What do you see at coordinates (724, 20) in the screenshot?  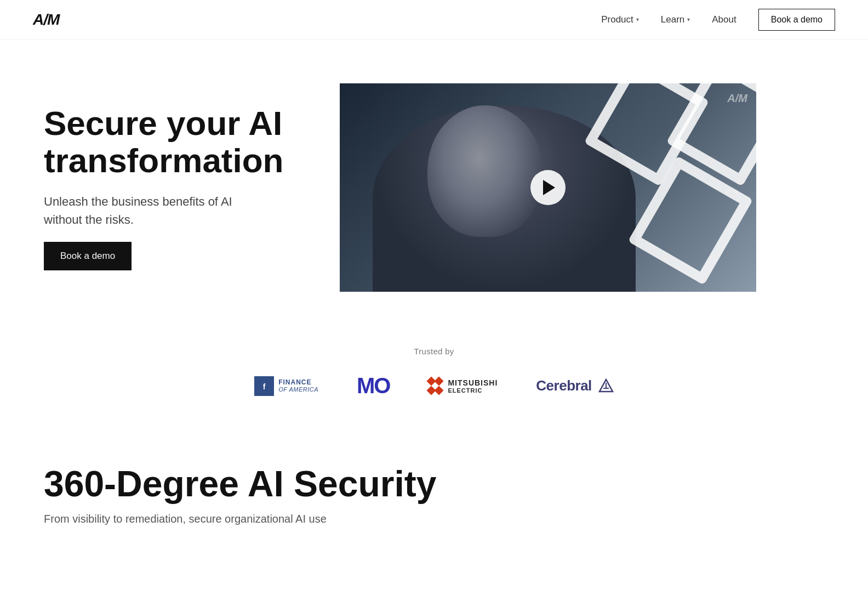 I see `nav-about-label: About` at bounding box center [724, 20].